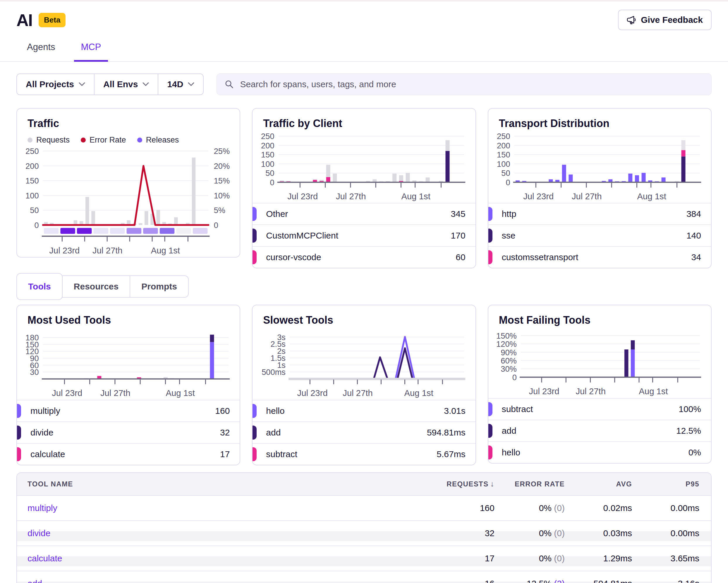 The width and height of the screenshot is (728, 583). What do you see at coordinates (32, 166) in the screenshot?
I see `svg-text: 200` at bounding box center [32, 166].